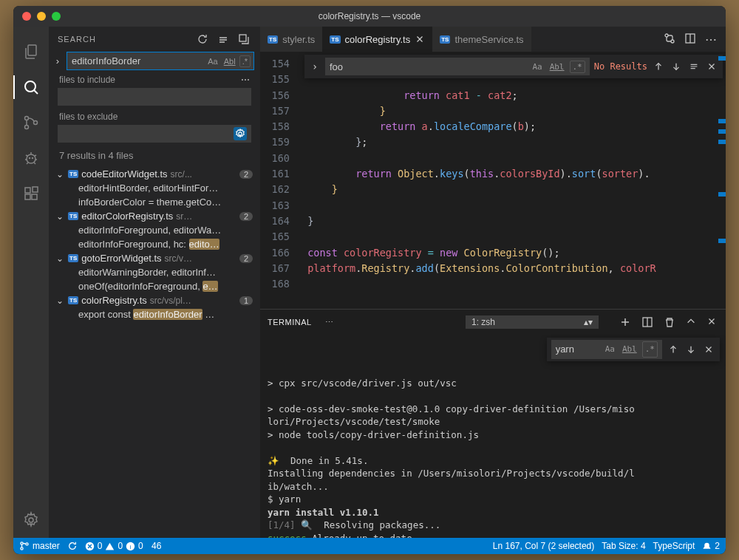 The width and height of the screenshot is (739, 560). I want to click on find-status: No Results, so click(621, 66).